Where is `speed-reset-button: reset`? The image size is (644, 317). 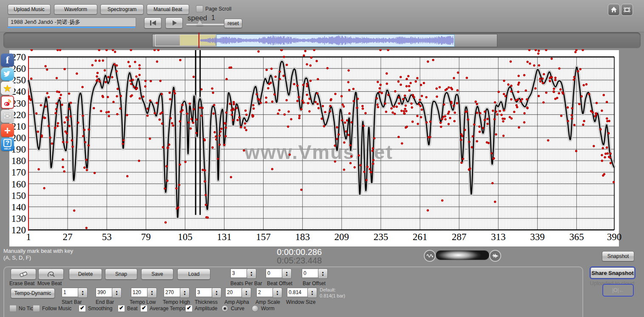 speed-reset-button: reset is located at coordinates (233, 23).